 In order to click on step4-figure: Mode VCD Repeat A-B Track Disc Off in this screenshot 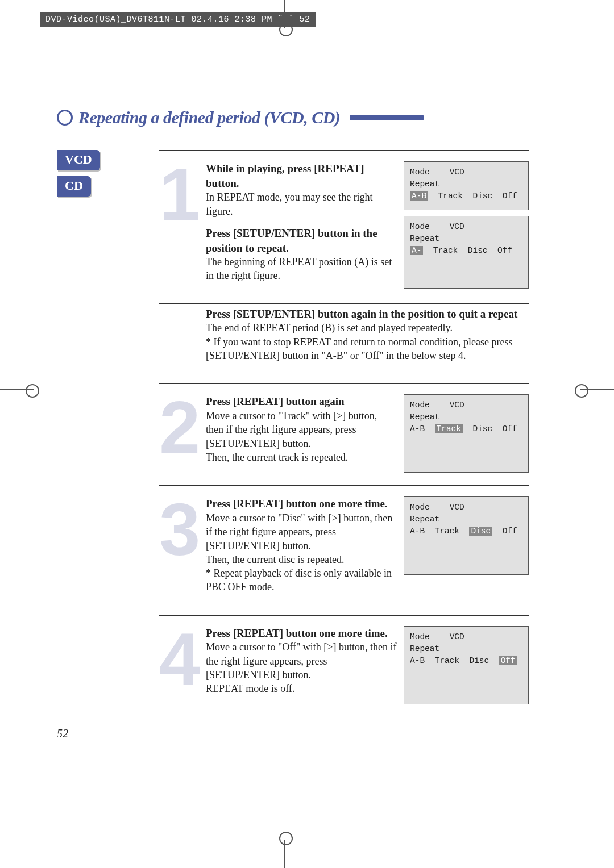, I will do `click(466, 665)`.